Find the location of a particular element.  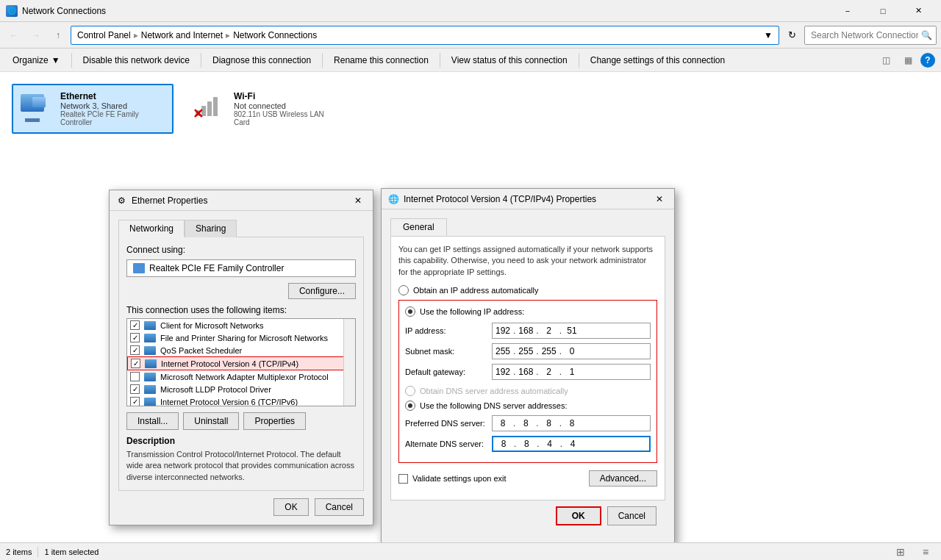

list-item: File and Printer Sharing for Microsoft N… is located at coordinates (241, 338).